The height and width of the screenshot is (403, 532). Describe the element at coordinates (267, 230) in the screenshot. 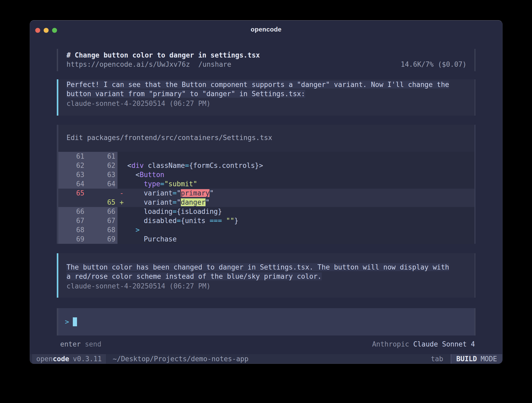

I see `diff-row: 6868 >` at that location.